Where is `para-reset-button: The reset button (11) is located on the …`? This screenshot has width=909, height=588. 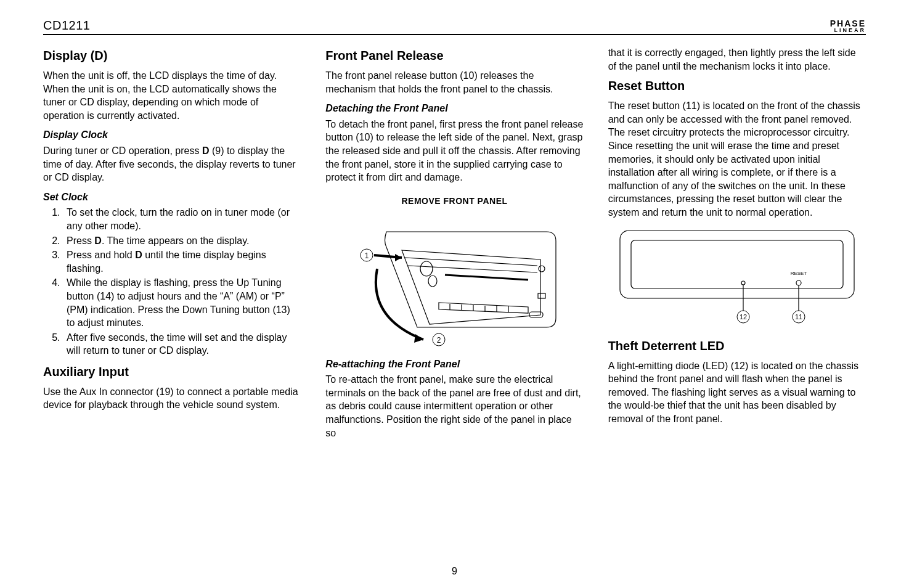 para-reset-button: The reset button (11) is located on the … is located at coordinates (737, 159).